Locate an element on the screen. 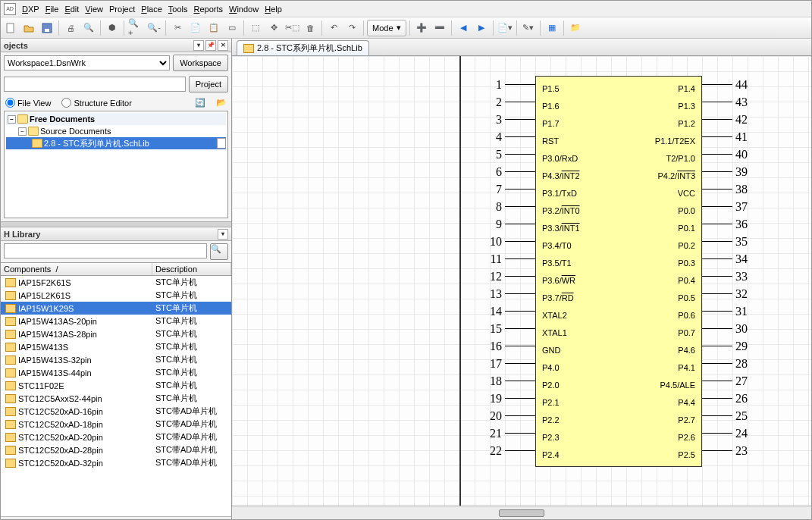 The width and height of the screenshot is (812, 520). project-tree: −Free Documents −Source Documents 2.8 - … is located at coordinates (116, 164).